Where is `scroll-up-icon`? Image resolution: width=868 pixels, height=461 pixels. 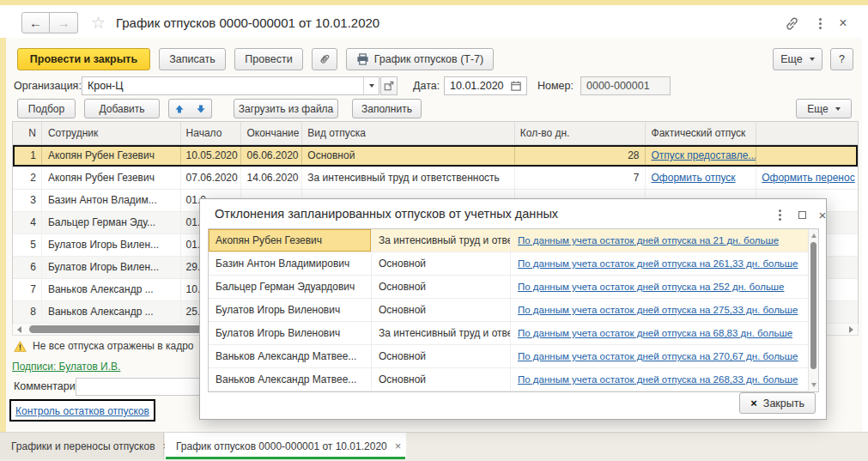 scroll-up-icon is located at coordinates (814, 235).